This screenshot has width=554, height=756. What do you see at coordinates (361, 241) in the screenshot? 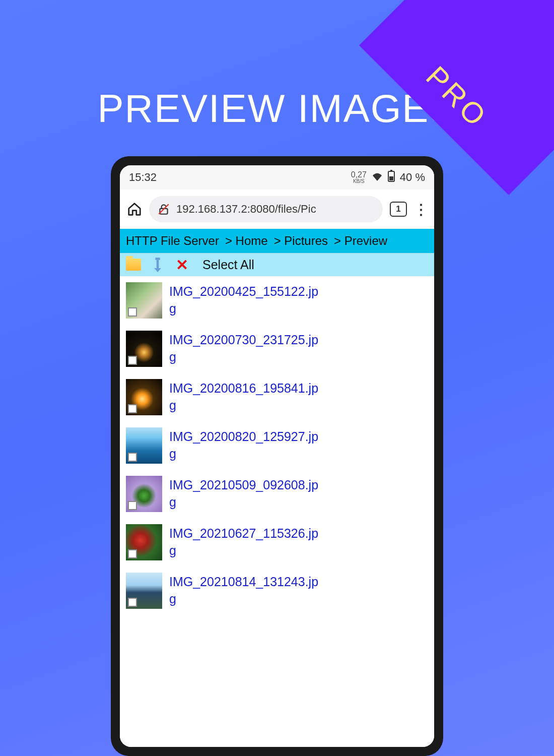
I see `breadcrumb-item-preview: > Preview` at bounding box center [361, 241].